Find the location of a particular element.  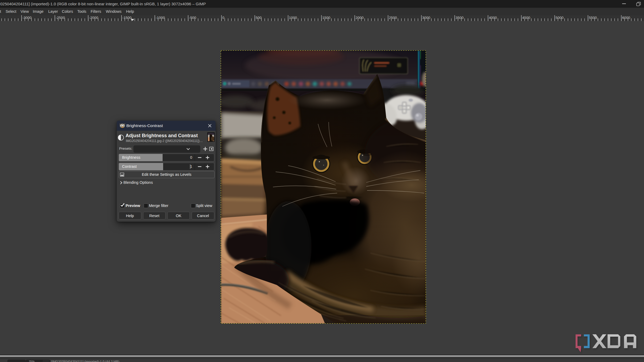

svg-text: 2500 is located at coordinates (393, 18).